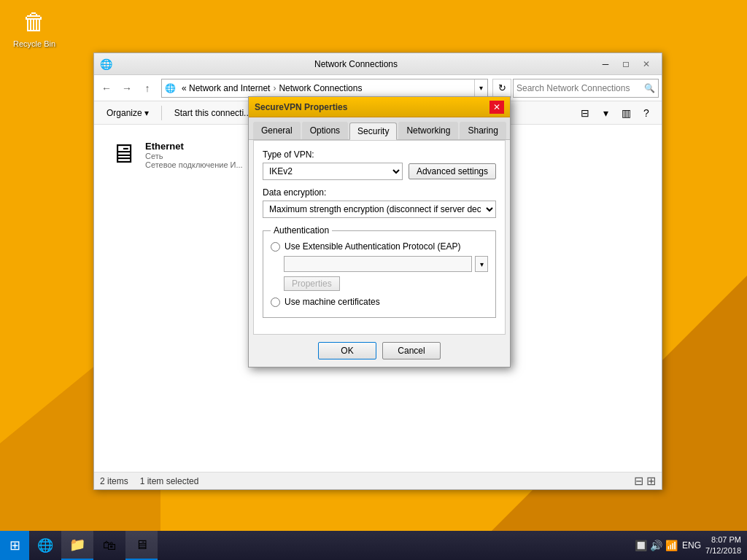 The width and height of the screenshot is (747, 560). Describe the element at coordinates (276, 302) in the screenshot. I see `cert-radio` at that location.